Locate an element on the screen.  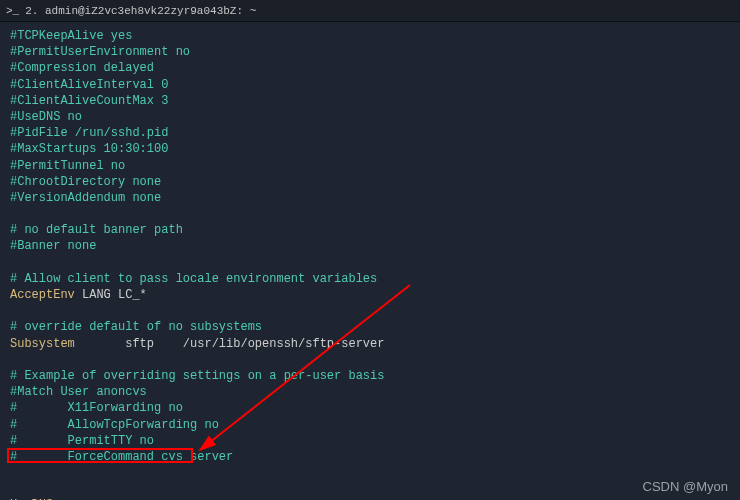
terminal-line: #ChrootDirectory none is located at coordinates (370, 182).